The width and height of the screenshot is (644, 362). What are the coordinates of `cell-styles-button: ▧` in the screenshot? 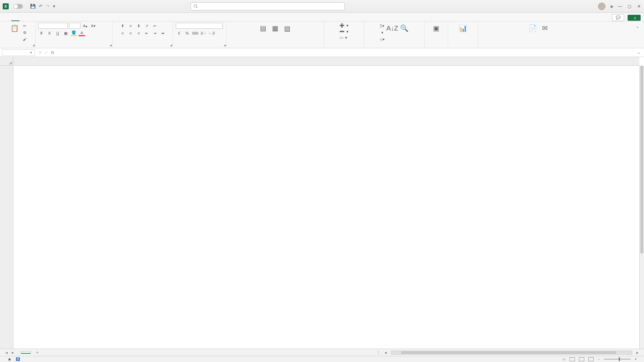 It's located at (287, 29).